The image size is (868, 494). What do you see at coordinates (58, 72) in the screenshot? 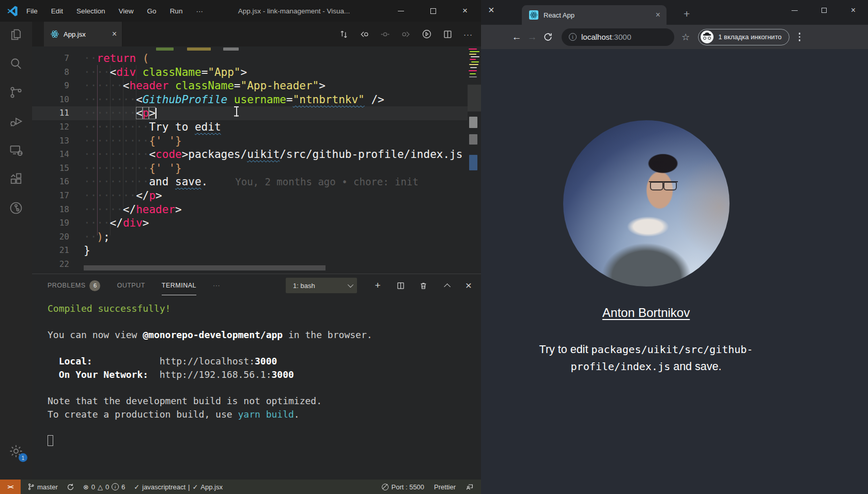
I see `line-number: 8` at bounding box center [58, 72].